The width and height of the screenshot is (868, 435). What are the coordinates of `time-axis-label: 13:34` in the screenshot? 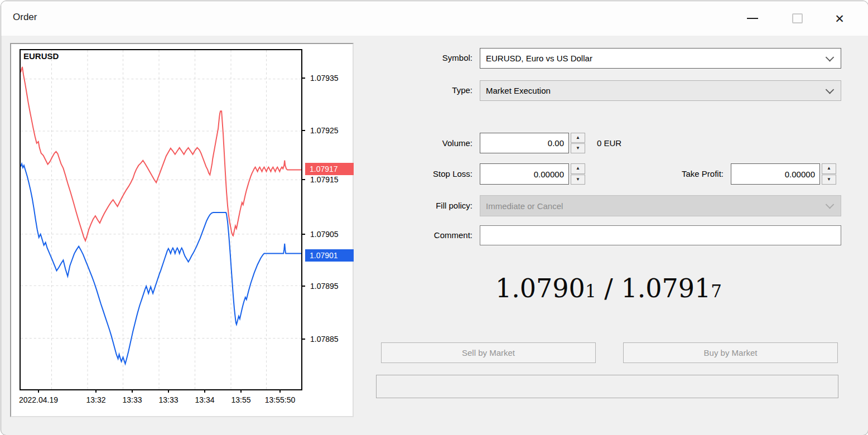 It's located at (204, 400).